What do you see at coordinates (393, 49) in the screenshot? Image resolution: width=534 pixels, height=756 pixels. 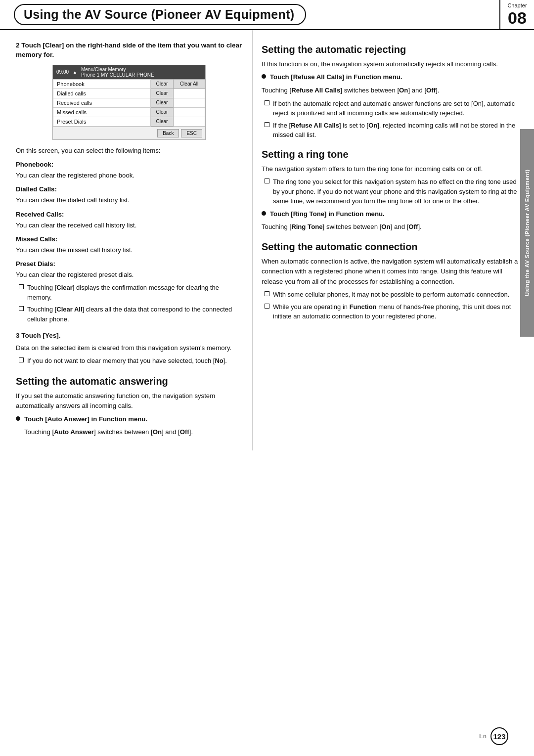 I see `auto-reject-heading: Setting the automatic rejecting` at bounding box center [393, 49].